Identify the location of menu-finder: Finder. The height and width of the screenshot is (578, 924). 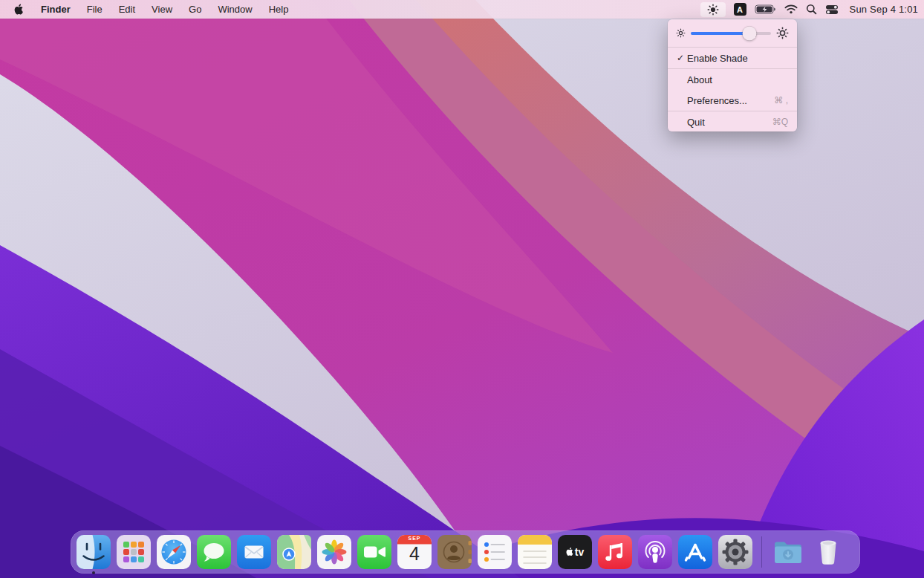
(56, 9).